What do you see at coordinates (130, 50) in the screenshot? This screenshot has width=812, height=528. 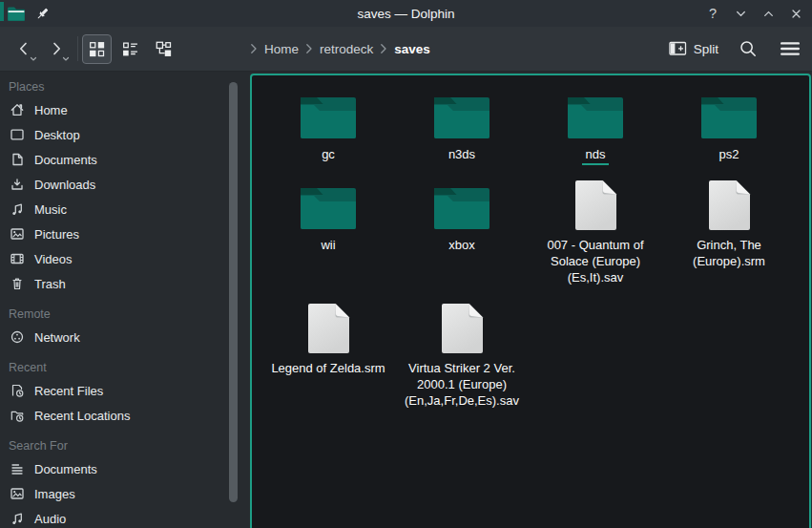 I see `details-view-button` at bounding box center [130, 50].